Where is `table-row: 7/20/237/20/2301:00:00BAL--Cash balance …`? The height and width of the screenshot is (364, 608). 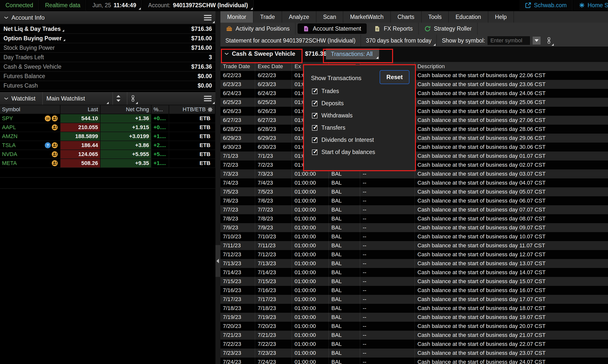 table-row: 7/20/237/20/2301:00:00BAL--Cash balance … is located at coordinates (414, 326).